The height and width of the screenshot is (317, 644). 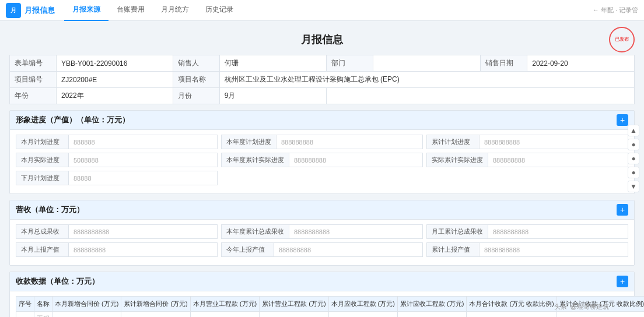 I want to click on label-cumul-plan: 累计计划进度, so click(x=453, y=142).